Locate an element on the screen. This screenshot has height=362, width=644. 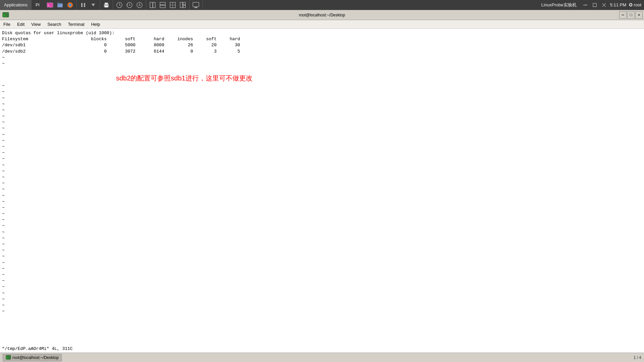
menu-view: View is located at coordinates (36, 24).